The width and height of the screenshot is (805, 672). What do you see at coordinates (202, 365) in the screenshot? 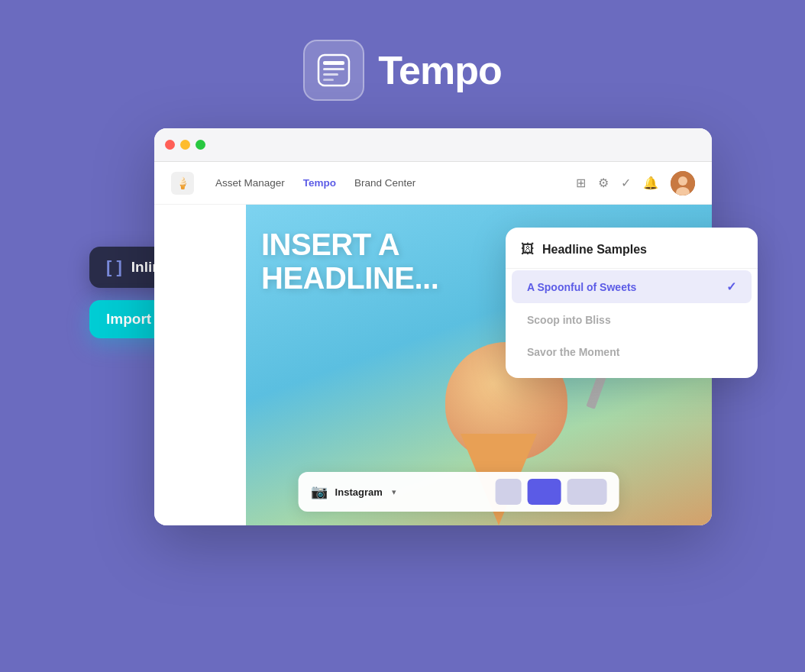
I see `left-sidebar-bg` at bounding box center [202, 365].